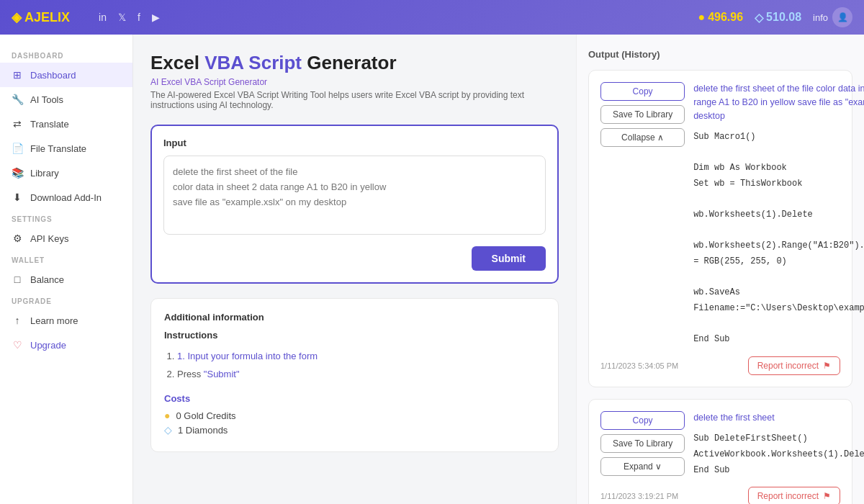  Describe the element at coordinates (66, 75) in the screenshot. I see `sidebar-item-dashboard: ⊞Dashboard` at that location.